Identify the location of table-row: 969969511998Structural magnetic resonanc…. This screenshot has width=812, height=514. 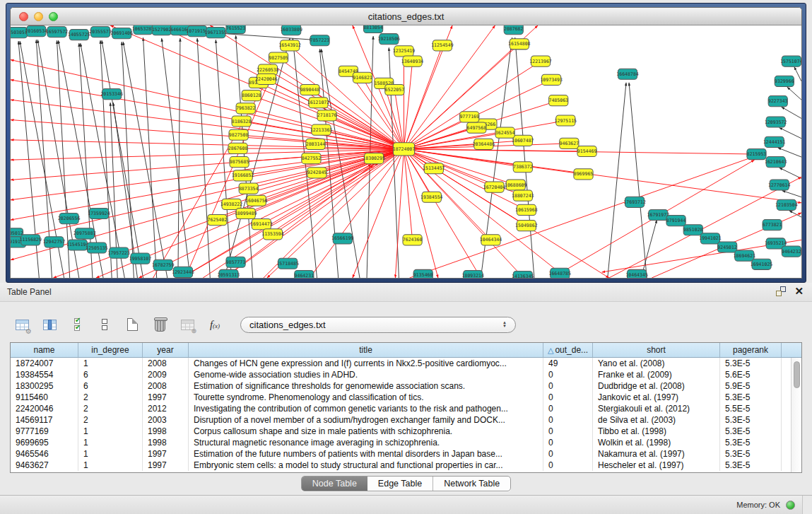
(406, 443).